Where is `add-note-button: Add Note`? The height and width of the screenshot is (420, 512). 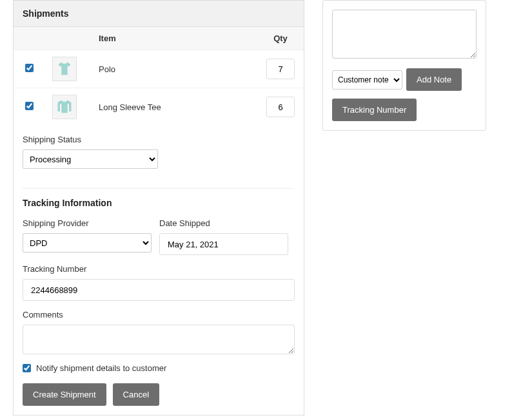
add-note-button: Add Note is located at coordinates (434, 80).